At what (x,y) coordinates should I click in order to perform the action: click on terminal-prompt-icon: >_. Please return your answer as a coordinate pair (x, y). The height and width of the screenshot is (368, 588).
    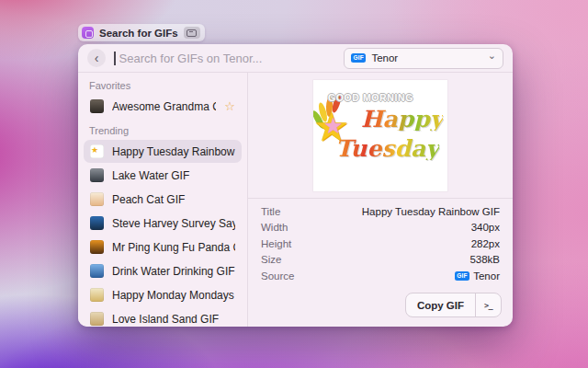
    Looking at the image, I should click on (489, 305).